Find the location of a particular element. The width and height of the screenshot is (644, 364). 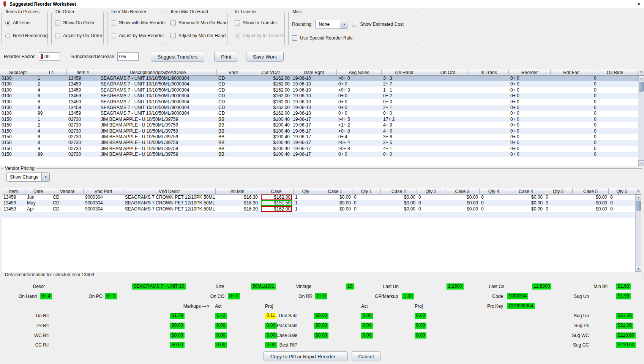

save-work-button: Save Work is located at coordinates (265, 57).